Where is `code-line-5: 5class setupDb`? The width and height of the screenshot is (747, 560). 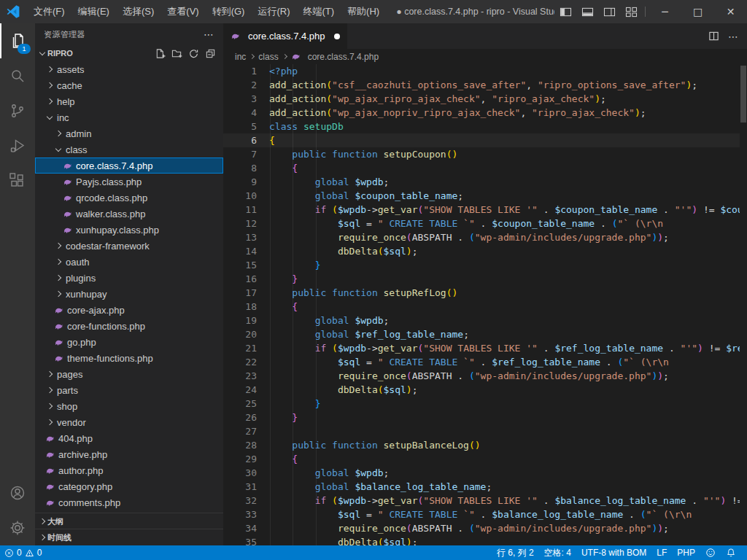
code-line-5: 5class setupDb is located at coordinates (481, 127).